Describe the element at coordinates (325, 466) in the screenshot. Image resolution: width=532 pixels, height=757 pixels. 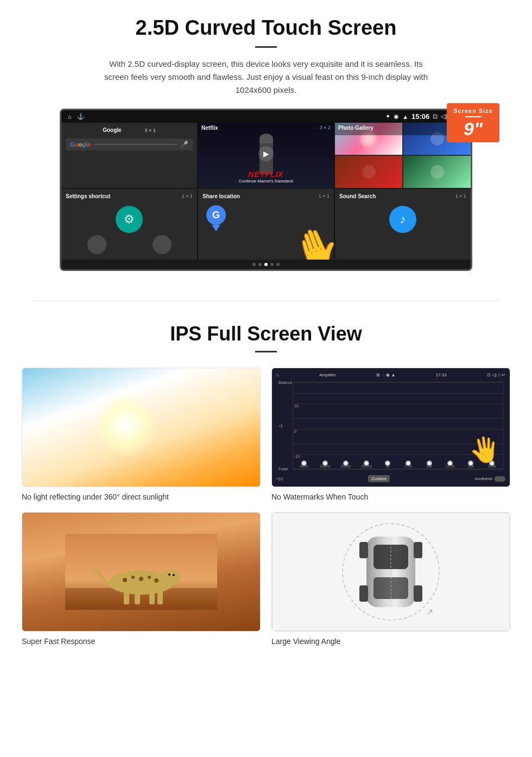
I see `eq-bar-100hz: 100hz` at that location.